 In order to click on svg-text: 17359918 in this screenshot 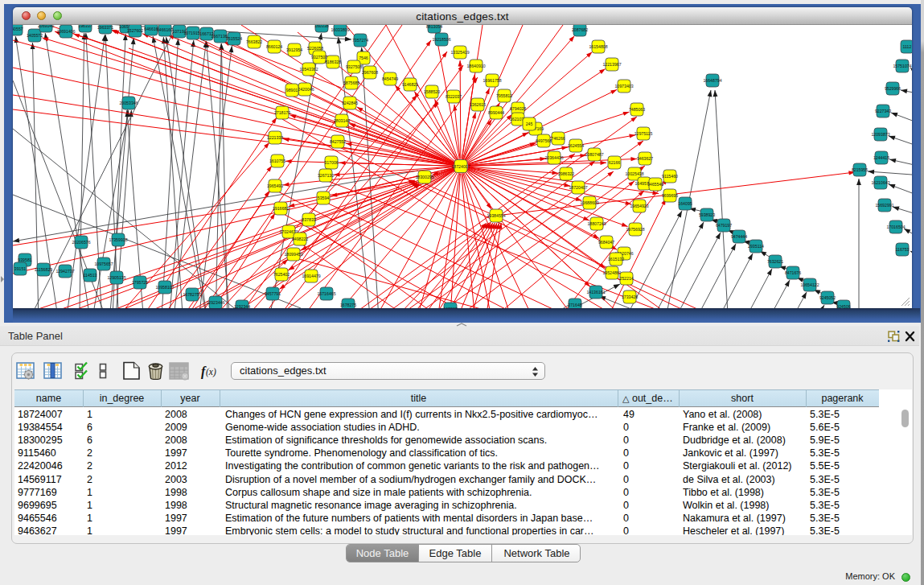, I will do `click(117, 240)`.